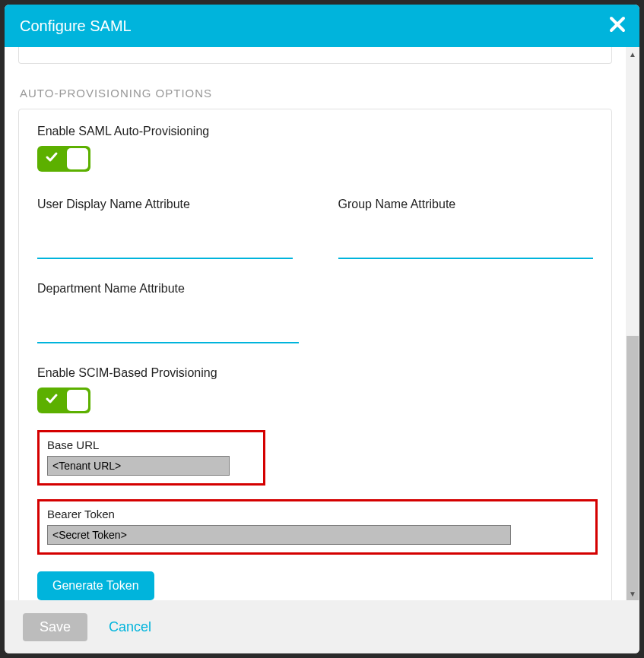 The width and height of the screenshot is (644, 658). I want to click on department-name-input, so click(168, 331).